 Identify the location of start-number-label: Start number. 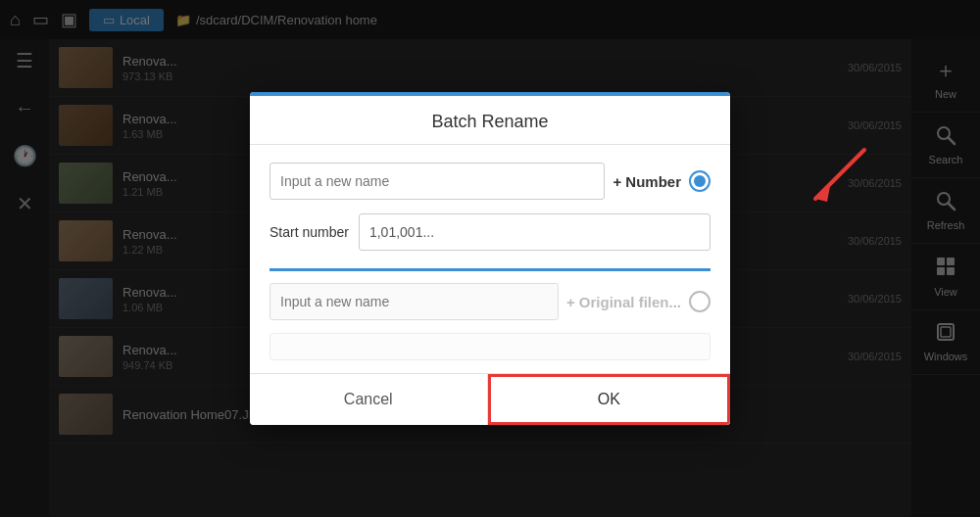
(310, 232).